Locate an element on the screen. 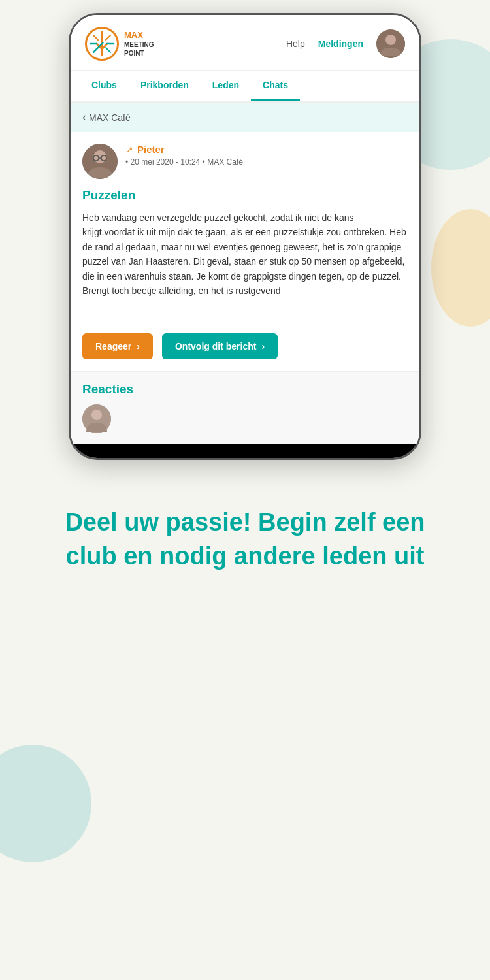 The image size is (490, 980). back-section: ‹ MAX Café is located at coordinates (245, 118).